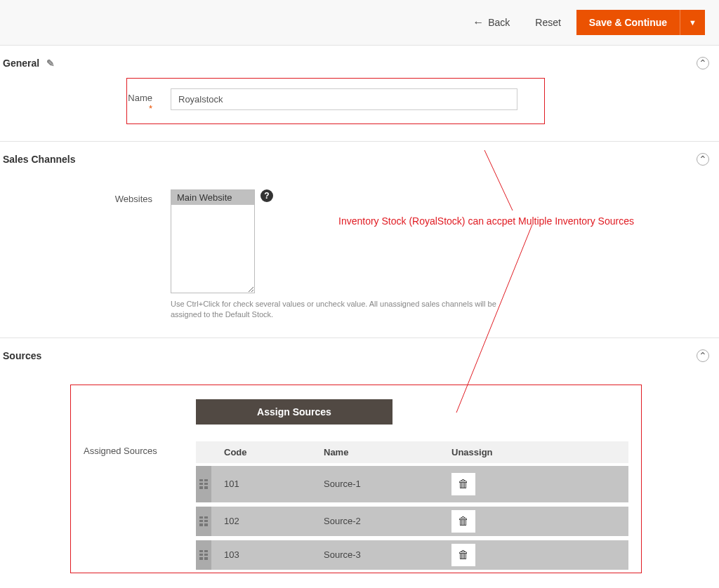 This screenshot has height=588, width=719. Describe the element at coordinates (294, 412) in the screenshot. I see `assign-sources-button: Assign Sources` at that location.